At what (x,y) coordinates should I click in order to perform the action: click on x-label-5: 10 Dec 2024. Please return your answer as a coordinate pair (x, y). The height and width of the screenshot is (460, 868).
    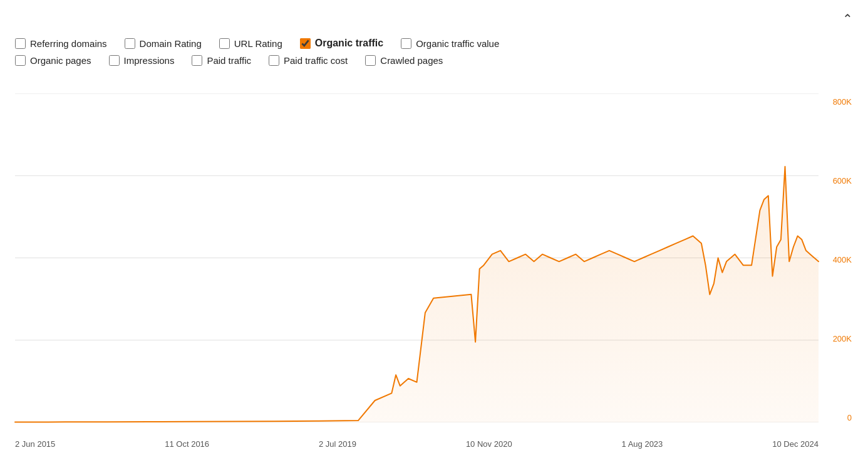
    Looking at the image, I should click on (795, 444).